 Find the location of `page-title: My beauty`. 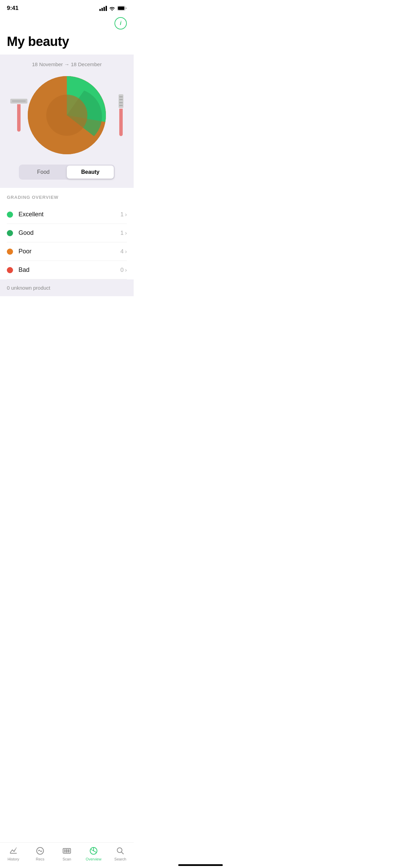

page-title: My beauty is located at coordinates (67, 42).